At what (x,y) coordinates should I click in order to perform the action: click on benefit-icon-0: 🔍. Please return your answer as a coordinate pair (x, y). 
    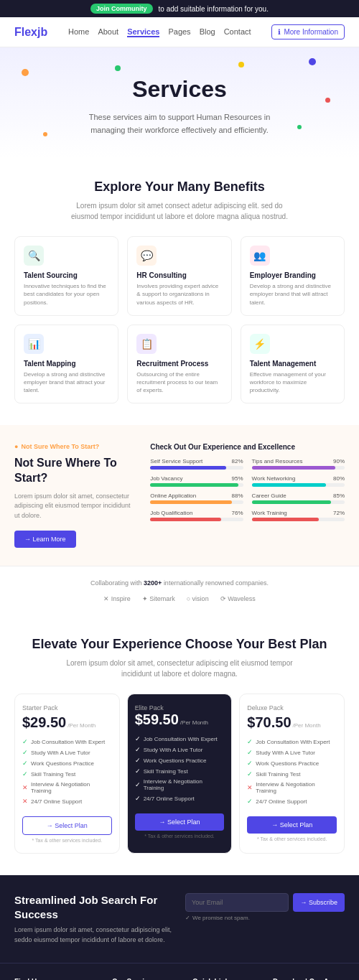
    Looking at the image, I should click on (34, 256).